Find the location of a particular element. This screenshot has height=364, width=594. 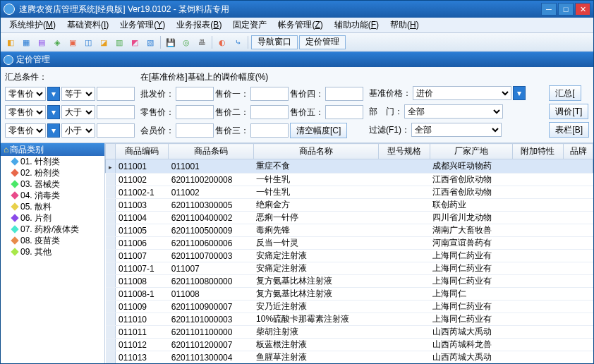

tree-item-3: 04. 消毒类 is located at coordinates (52, 195).